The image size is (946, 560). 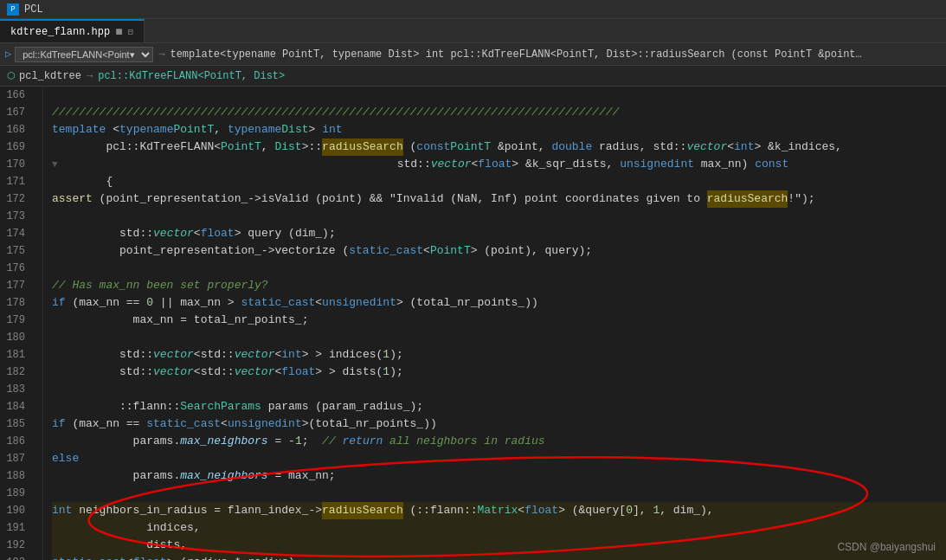 I want to click on app-icon: P, so click(x=13, y=10).